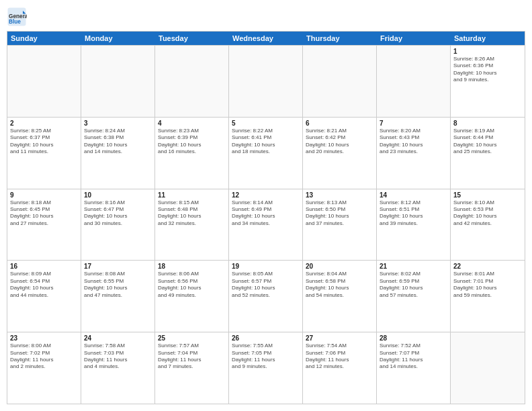 Image resolution: width=532 pixels, height=411 pixels. I want to click on header-day-tuesday: Tuesday, so click(192, 38).